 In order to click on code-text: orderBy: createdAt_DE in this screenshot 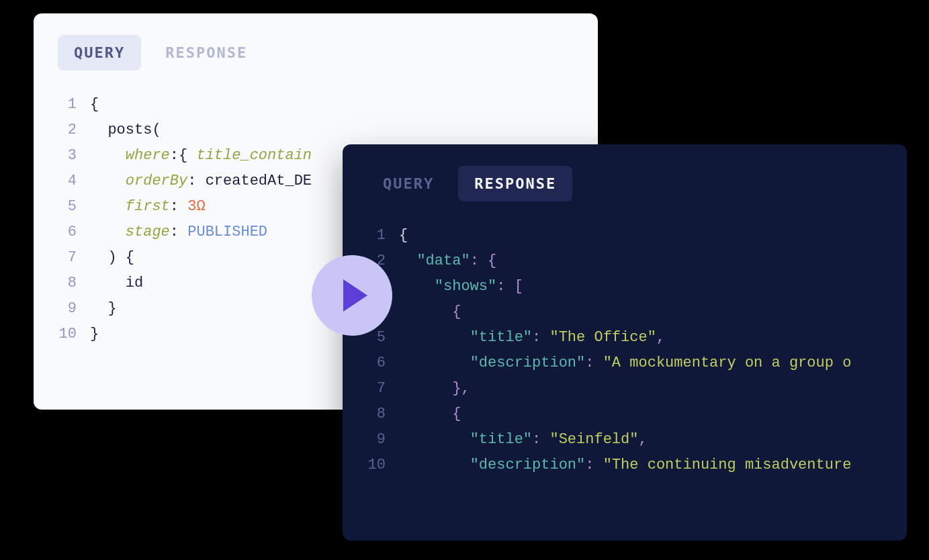, I will do `click(201, 181)`.